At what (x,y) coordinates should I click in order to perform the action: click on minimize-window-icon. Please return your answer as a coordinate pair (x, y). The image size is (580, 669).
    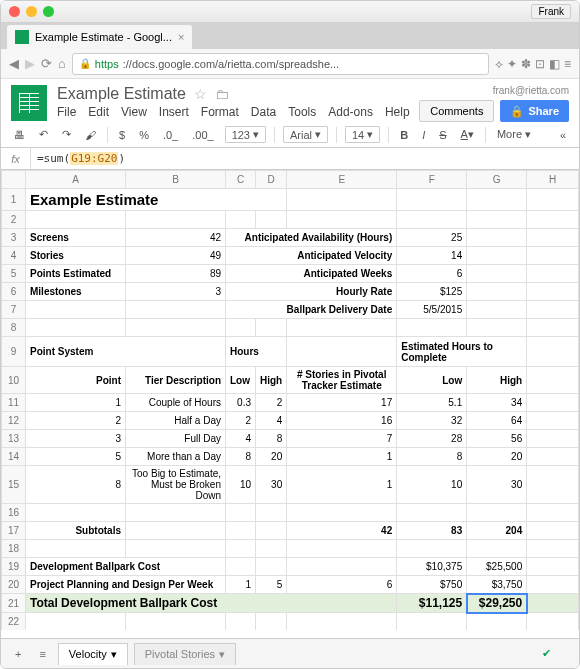
    Looking at the image, I should click on (32, 12).